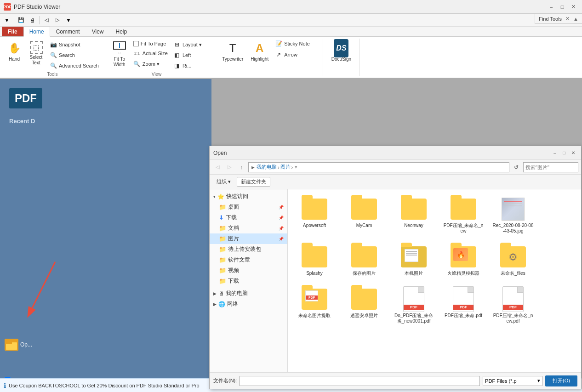 The width and height of the screenshot is (582, 392). I want to click on find-tools-close-button: ✕, so click(567, 18).